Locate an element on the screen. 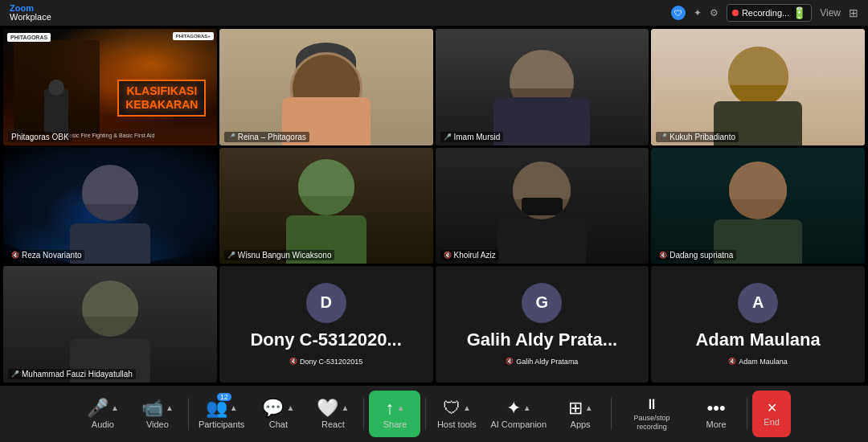 The width and height of the screenshot is (868, 442). star-icon: ✦ is located at coordinates (698, 13).